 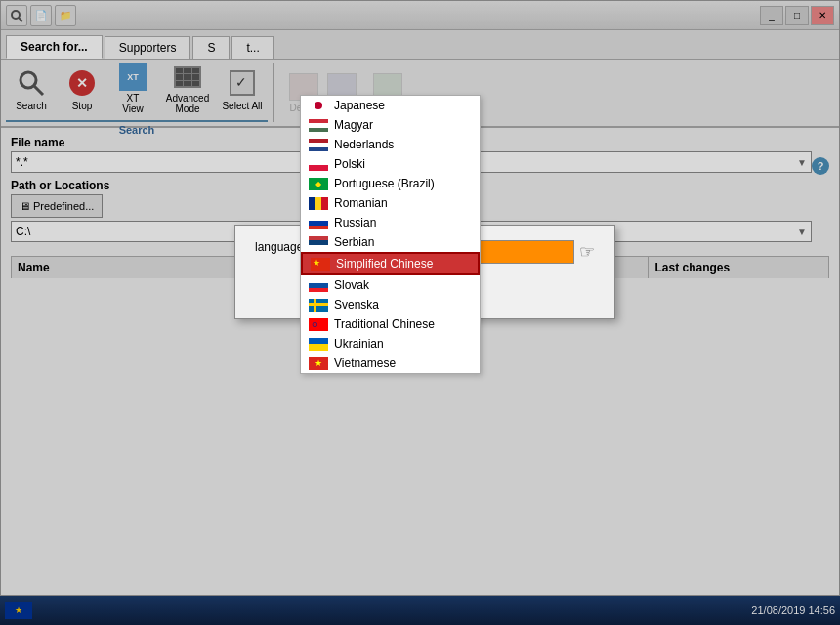 I want to click on dropdown-item: Magyar, so click(x=391, y=125).